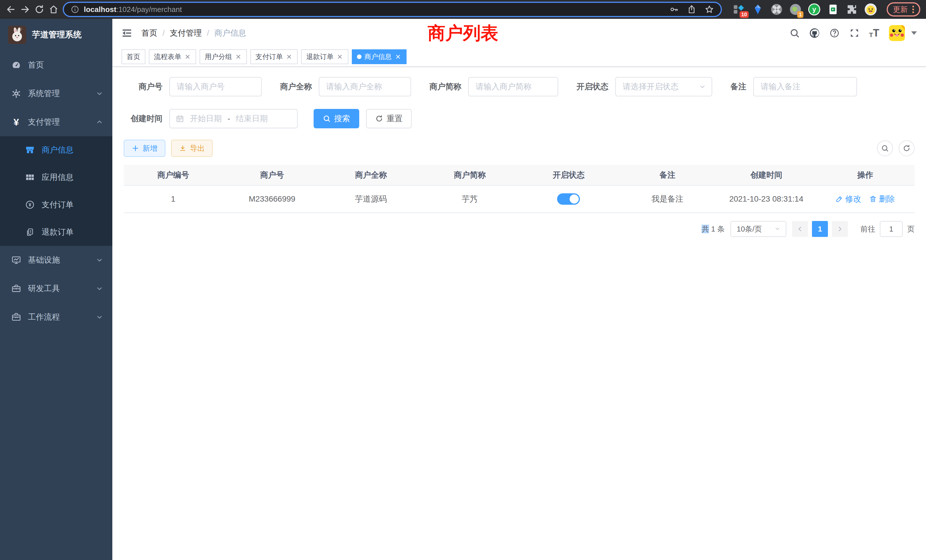  Describe the element at coordinates (192, 148) in the screenshot. I see `export-button: 导出` at that location.